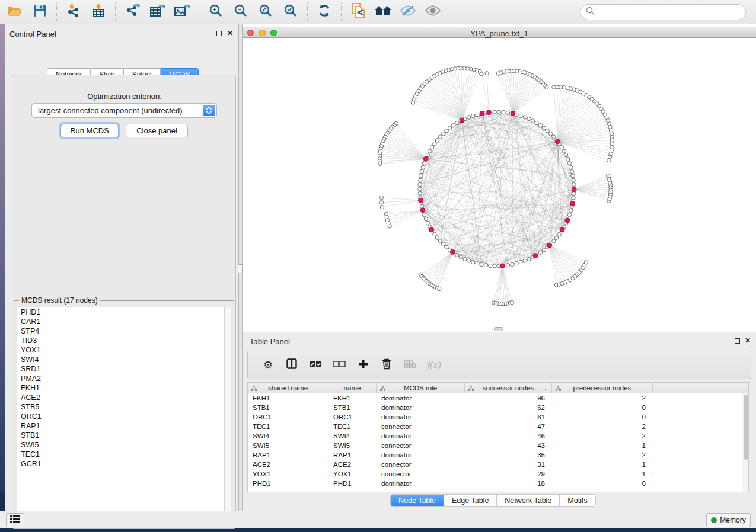 Image resolution: width=756 pixels, height=532 pixels. I want to click on hide-selected-button, so click(408, 12).